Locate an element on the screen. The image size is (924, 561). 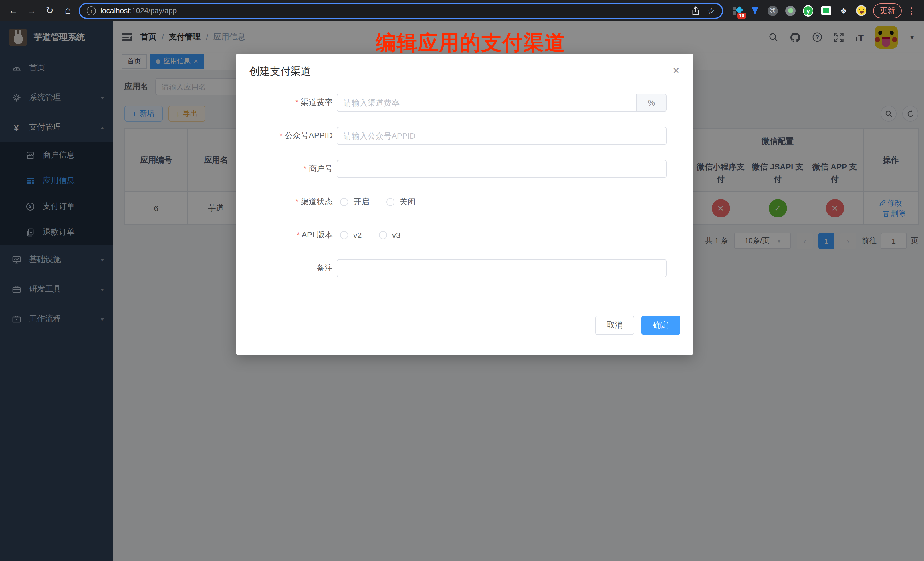
status-radio-group: 开启 关闭 is located at coordinates (376, 202).